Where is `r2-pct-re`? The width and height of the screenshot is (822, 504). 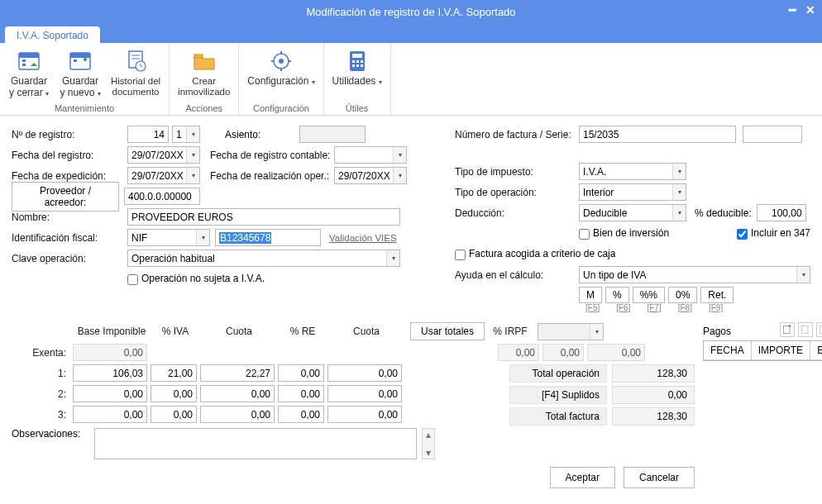 r2-pct-re is located at coordinates (301, 393).